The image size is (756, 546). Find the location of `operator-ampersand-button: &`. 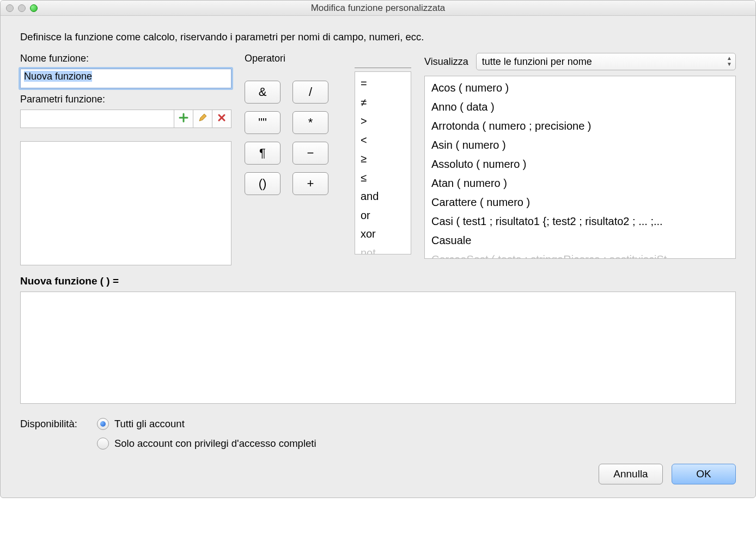

operator-ampersand-button: & is located at coordinates (263, 92).